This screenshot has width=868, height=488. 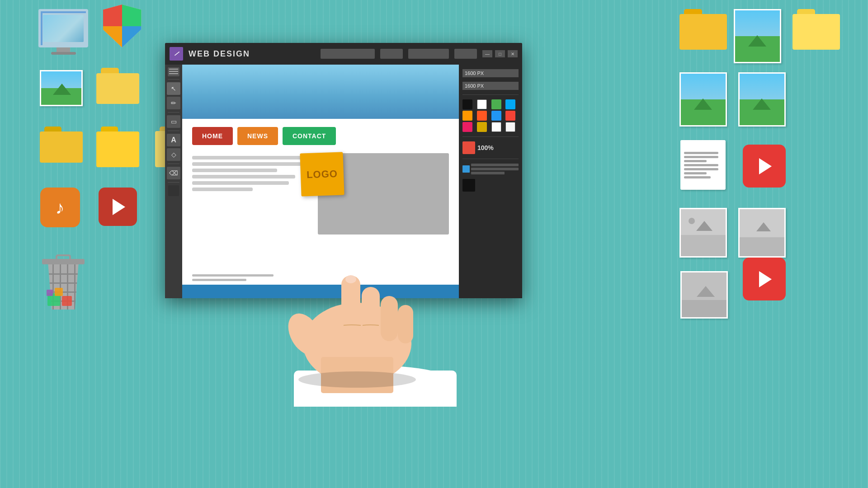 I want to click on grid-tool-row, so click(x=491, y=169).